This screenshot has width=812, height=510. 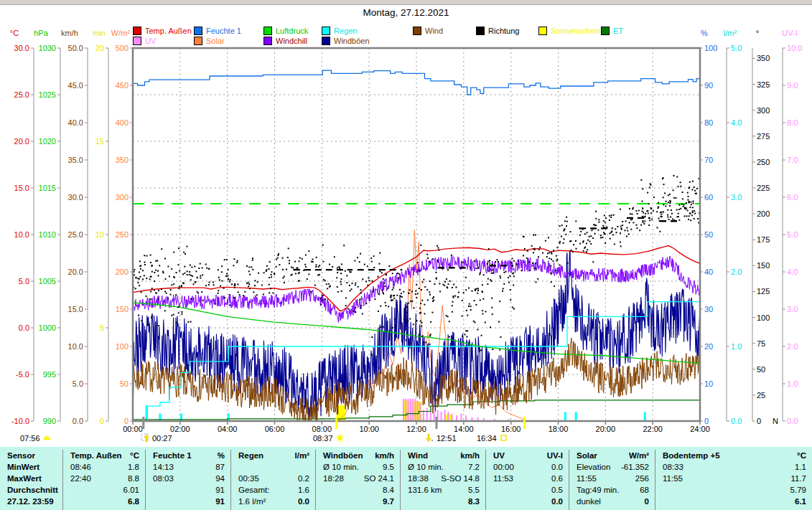 What do you see at coordinates (47, 281) in the screenshot?
I see `svg-text: 1005` at bounding box center [47, 281].